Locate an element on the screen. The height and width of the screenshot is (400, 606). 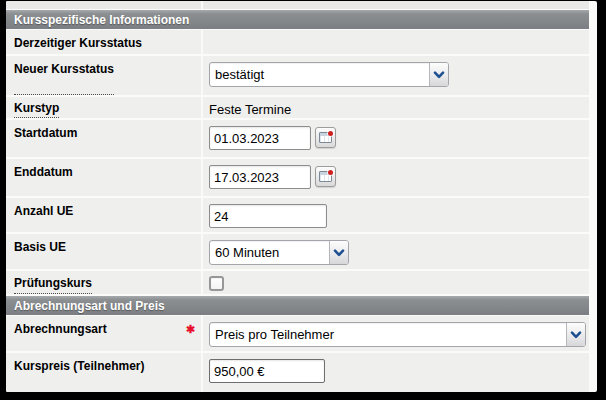
stub-label-cell is located at coordinates (104, 5).